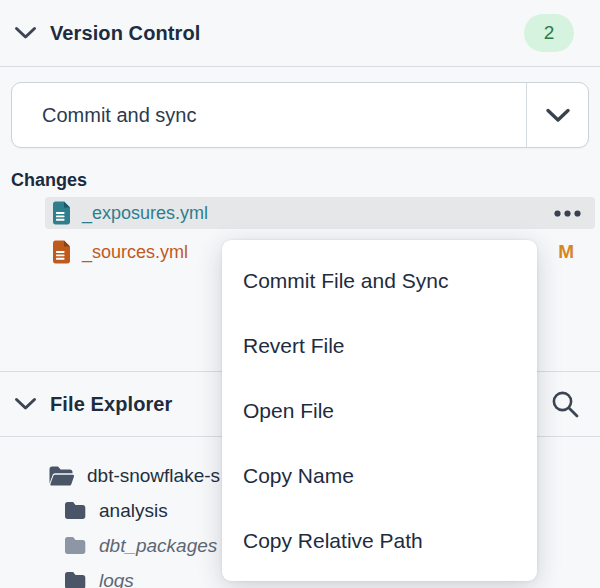 The height and width of the screenshot is (588, 600). Describe the element at coordinates (568, 214) in the screenshot. I see `ellipsis-menu-icon` at that location.